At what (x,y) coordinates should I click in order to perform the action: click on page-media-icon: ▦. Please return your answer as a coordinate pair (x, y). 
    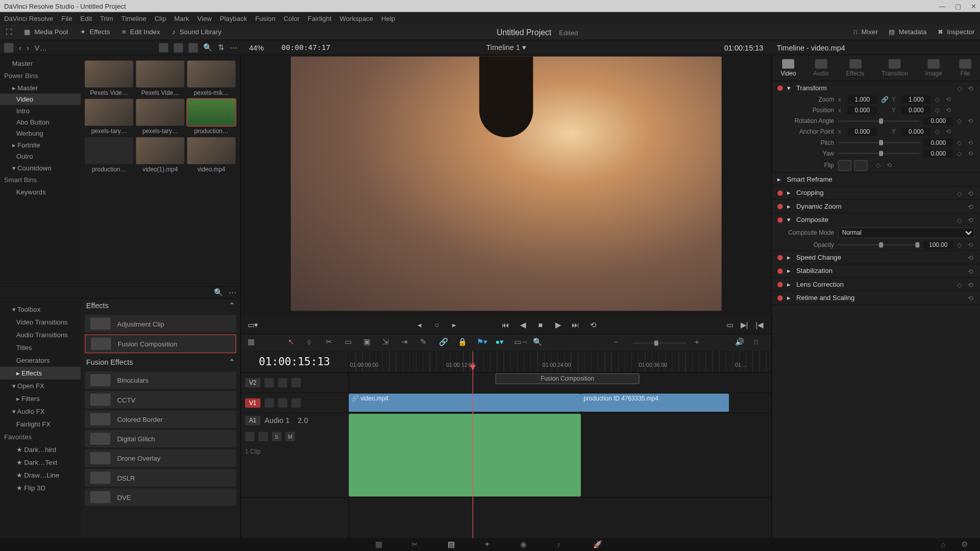
    Looking at the image, I should click on (381, 545).